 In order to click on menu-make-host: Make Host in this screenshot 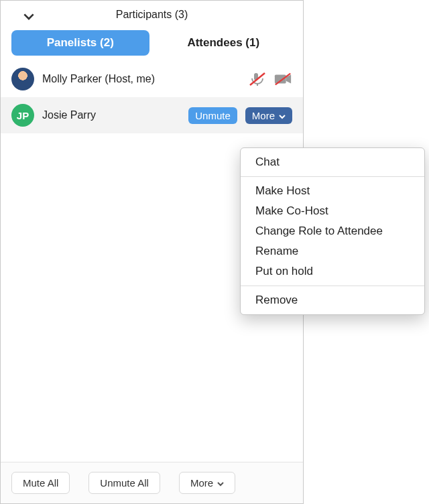, I will do `click(332, 191)`.